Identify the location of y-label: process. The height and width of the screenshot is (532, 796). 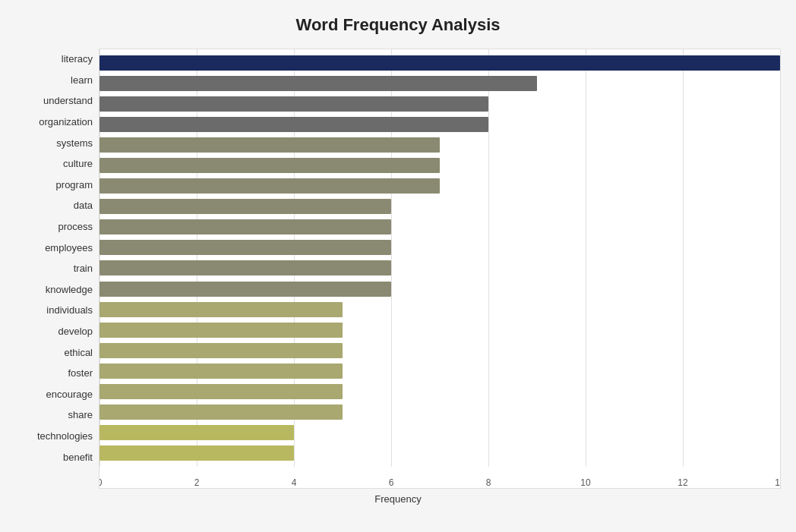
(75, 227).